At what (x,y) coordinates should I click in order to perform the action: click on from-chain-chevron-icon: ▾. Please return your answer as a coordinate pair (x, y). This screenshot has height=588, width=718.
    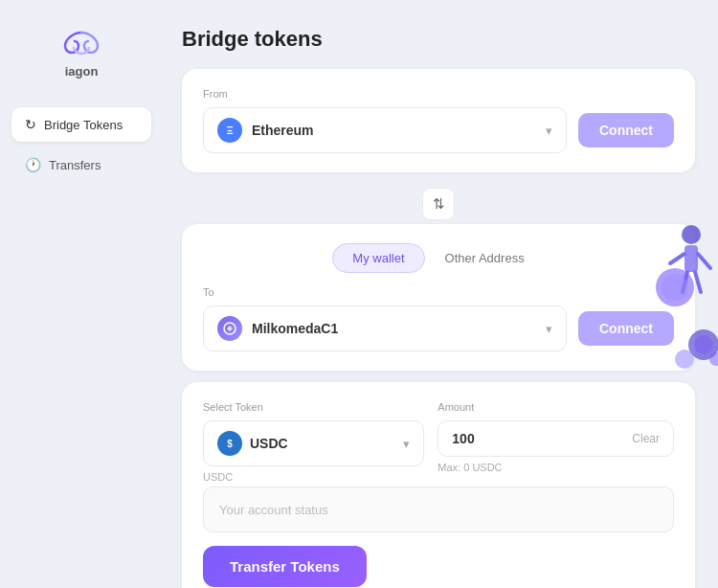
    Looking at the image, I should click on (550, 130).